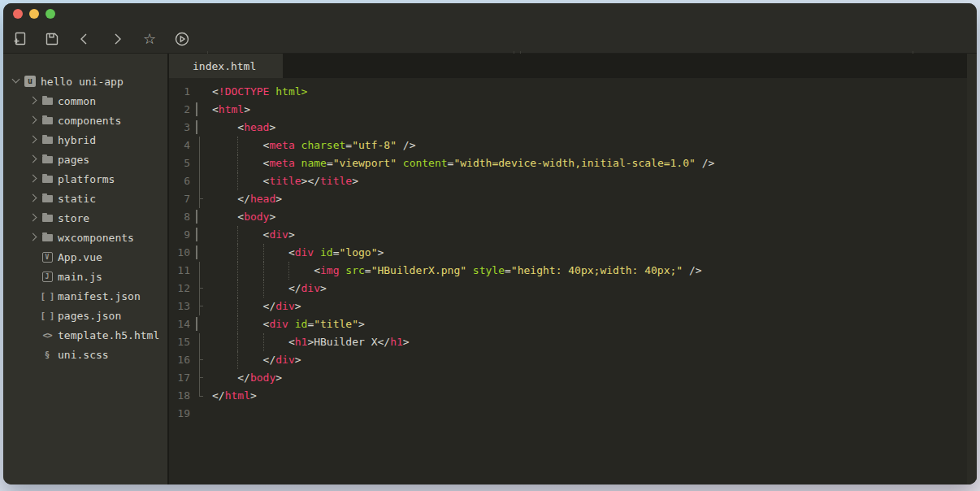 The height and width of the screenshot is (491, 980). Describe the element at coordinates (85, 39) in the screenshot. I see `back-button` at that location.